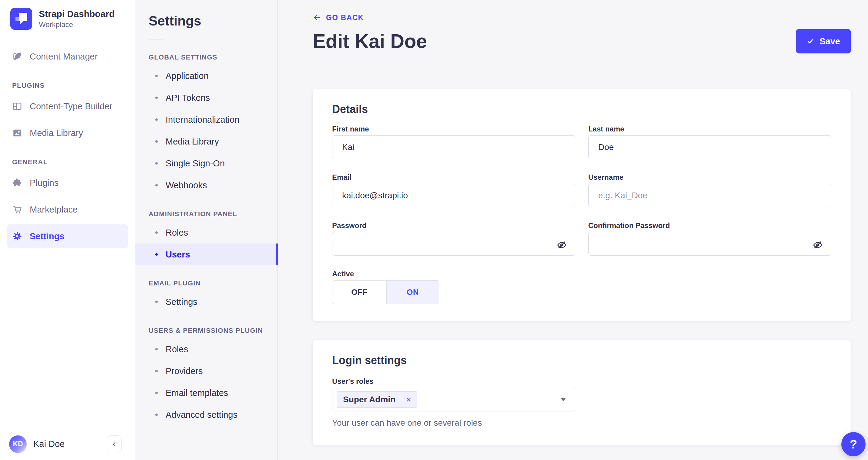 Image resolution: width=868 pixels, height=460 pixels. I want to click on confirmation-password-field-group: Confirmation Password, so click(710, 239).